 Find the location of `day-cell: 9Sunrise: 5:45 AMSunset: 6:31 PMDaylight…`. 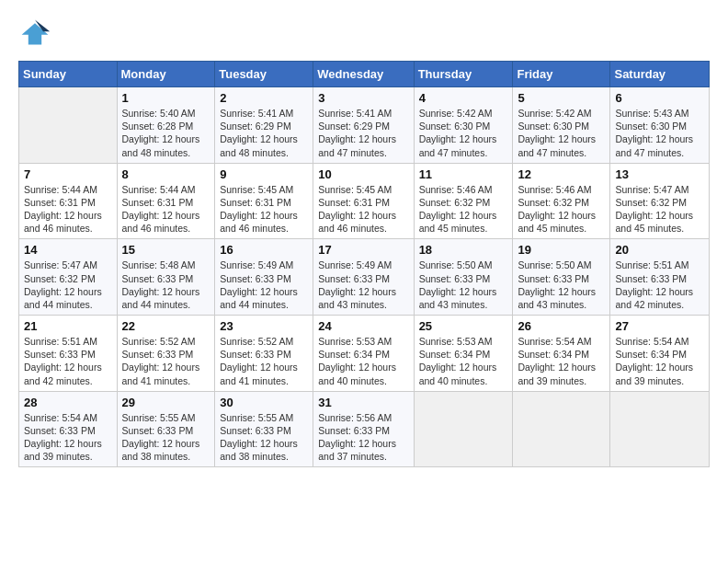

day-cell: 9Sunrise: 5:45 AMSunset: 6:31 PMDaylight… is located at coordinates (265, 201).